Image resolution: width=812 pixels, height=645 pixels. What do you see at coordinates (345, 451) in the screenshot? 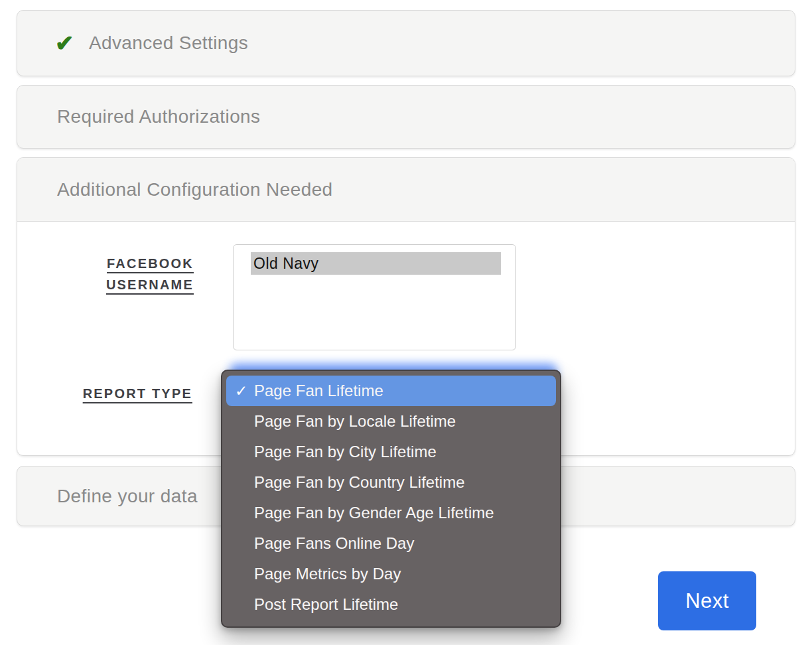
I see `menu-option-label: Page Fan by City Lifetime` at bounding box center [345, 451].